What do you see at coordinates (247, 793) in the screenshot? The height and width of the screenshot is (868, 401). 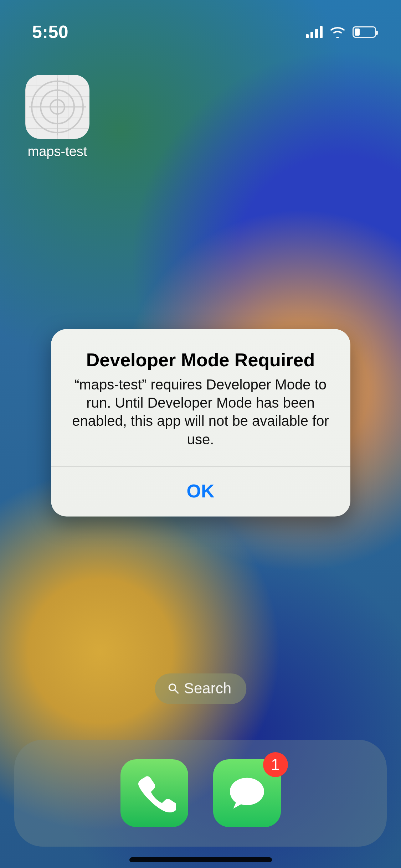 I see `messages-icon` at bounding box center [247, 793].